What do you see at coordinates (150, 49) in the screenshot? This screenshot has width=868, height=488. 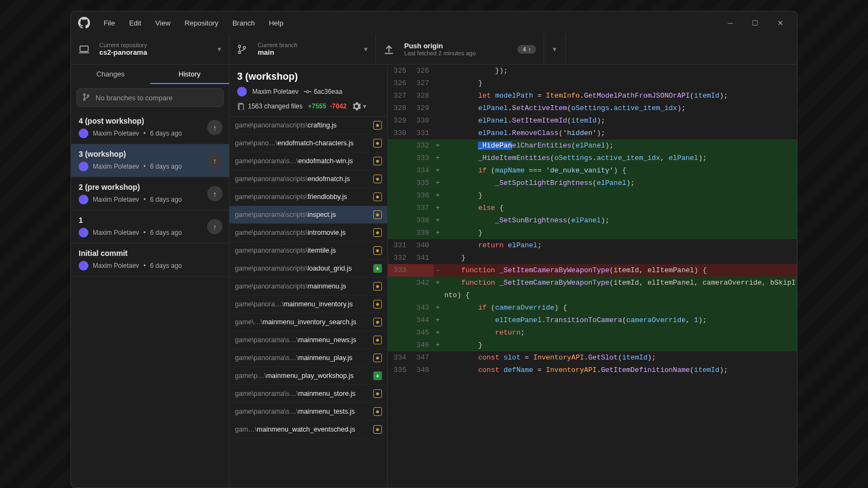 I see `repo-dropdown: Current repository cs2-panorama ▾` at bounding box center [150, 49].